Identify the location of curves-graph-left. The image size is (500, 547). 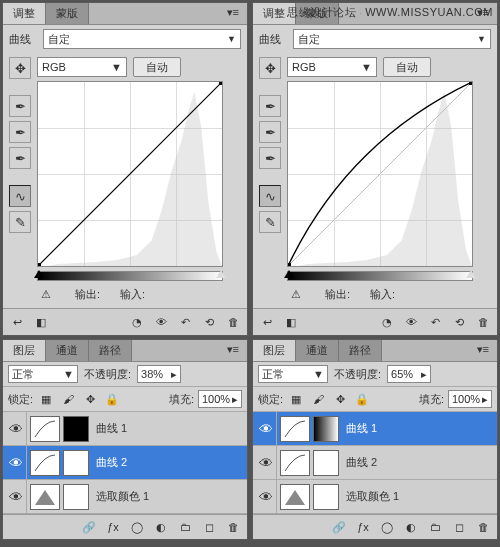
(130, 174).